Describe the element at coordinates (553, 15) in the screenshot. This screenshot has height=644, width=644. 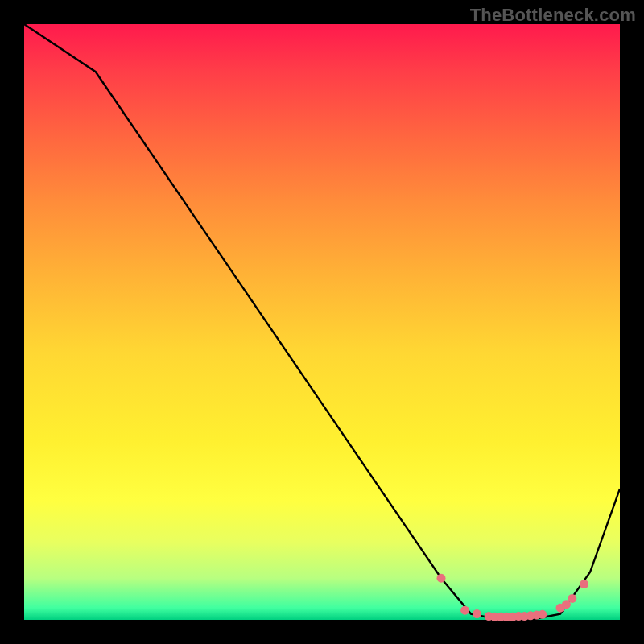
I see `watermark-text: TheBottleneck.com` at that location.